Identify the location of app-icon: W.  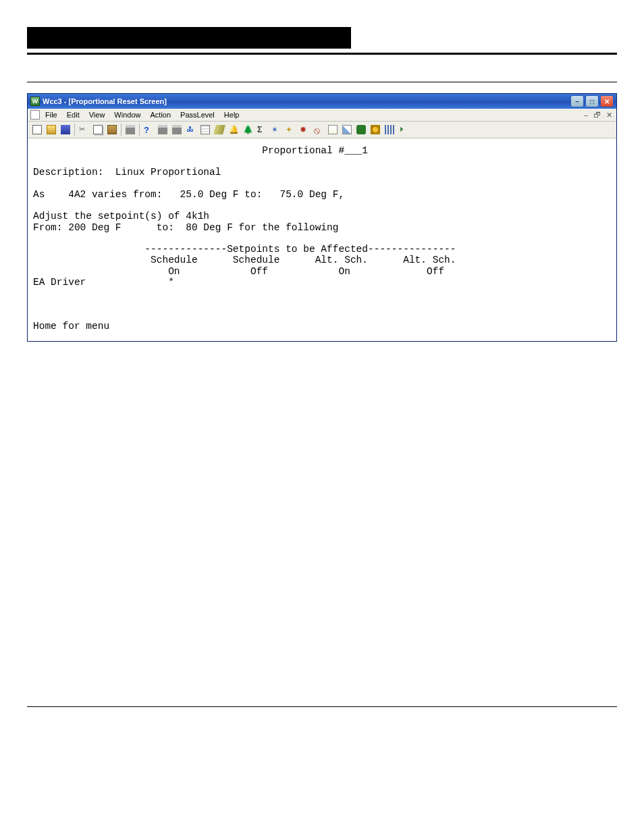
(35, 101).